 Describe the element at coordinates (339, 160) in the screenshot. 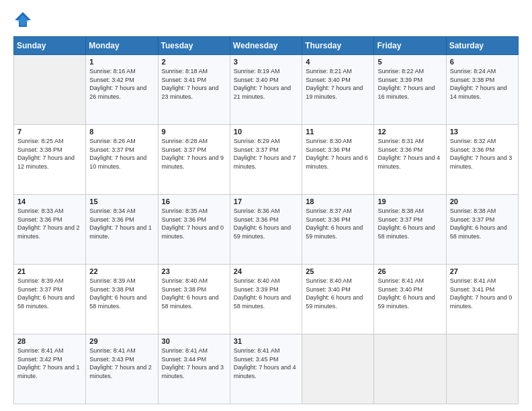

I see `calendar-cell: 11Sunrise: 8:30 AMSunset: 3:36 PMDayligh…` at that location.